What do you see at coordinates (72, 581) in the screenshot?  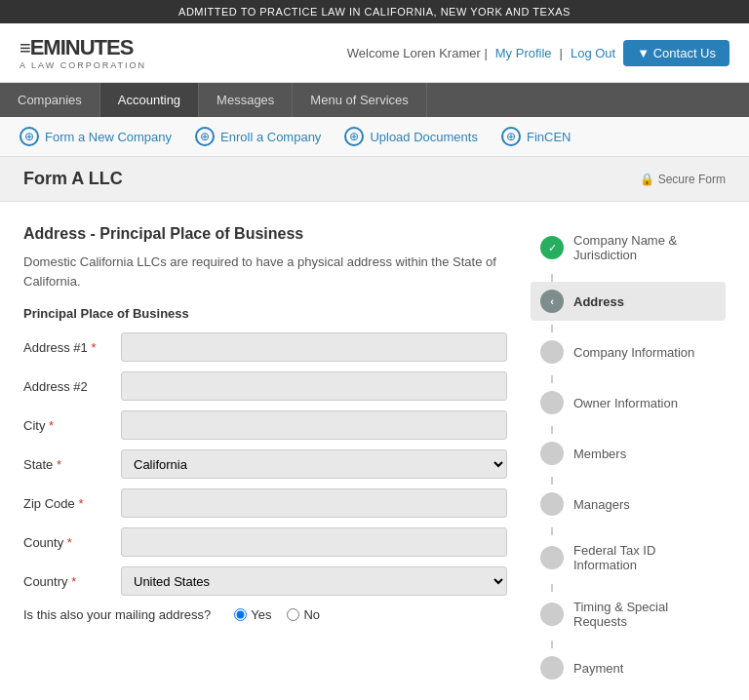 I see `country-label: Country *` at bounding box center [72, 581].